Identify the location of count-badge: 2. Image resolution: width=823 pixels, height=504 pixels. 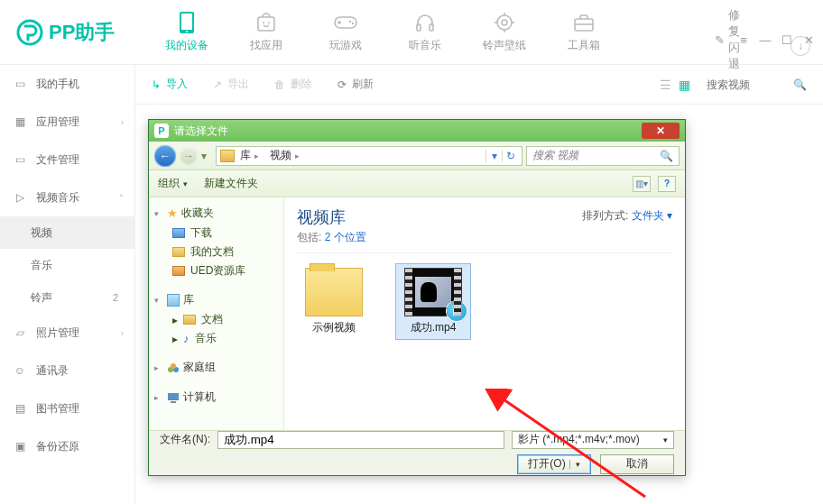
(116, 298).